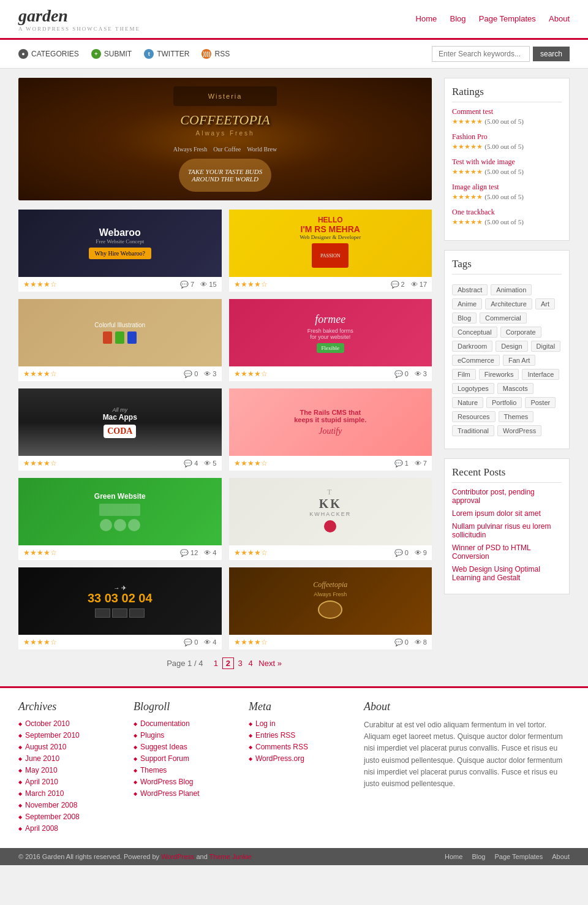  Describe the element at coordinates (519, 360) in the screenshot. I see `tag-item: Fan Art` at that location.